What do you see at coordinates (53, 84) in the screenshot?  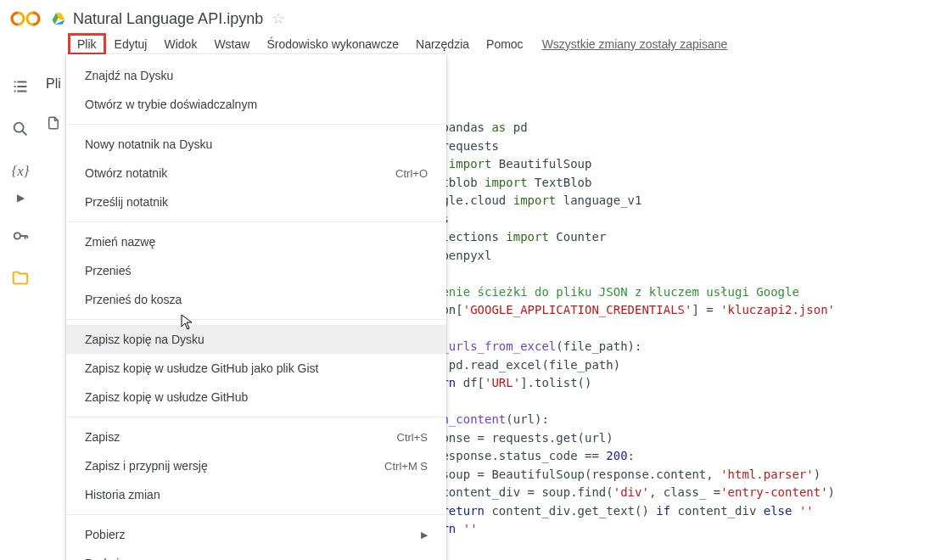 I see `files-panel-title: Pli` at bounding box center [53, 84].